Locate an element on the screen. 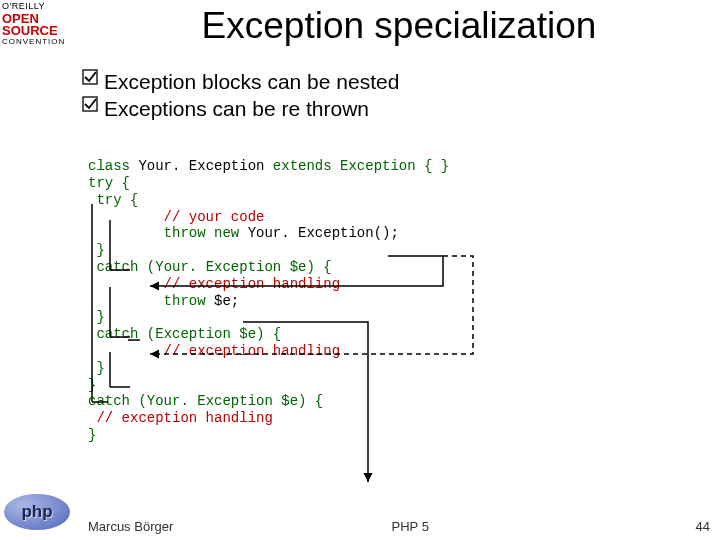 The width and height of the screenshot is (720, 540). oreilly-top: O'REILLY is located at coordinates (38, 6).